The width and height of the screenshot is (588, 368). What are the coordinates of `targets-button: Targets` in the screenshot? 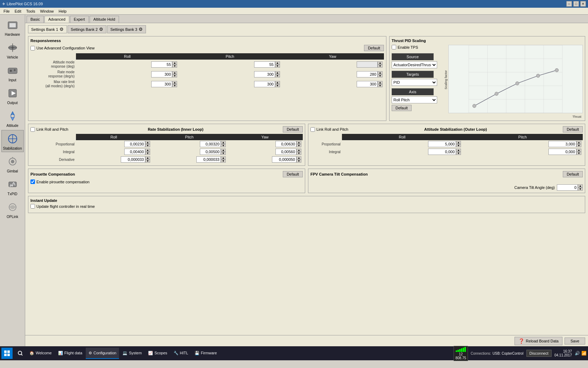 It's located at (413, 74).